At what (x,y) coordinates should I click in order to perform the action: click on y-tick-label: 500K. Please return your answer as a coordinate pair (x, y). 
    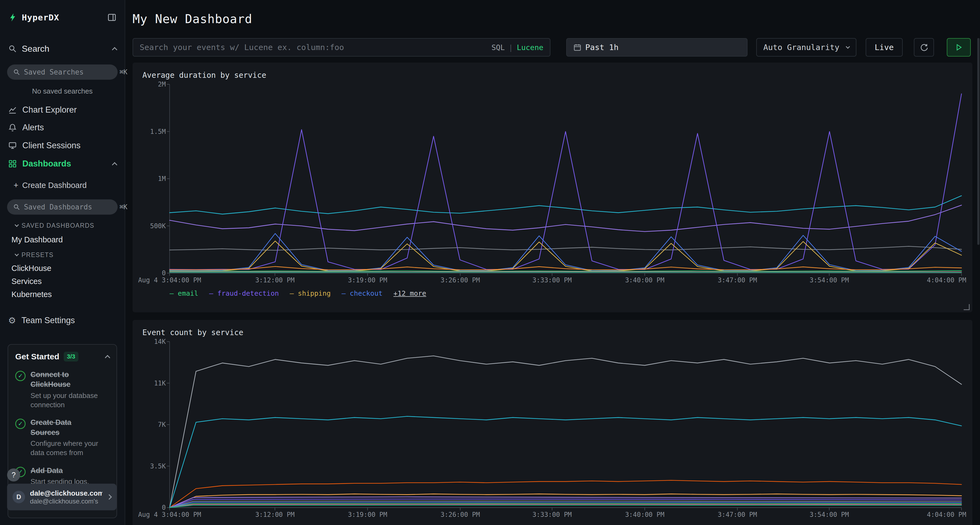
    Looking at the image, I should click on (158, 226).